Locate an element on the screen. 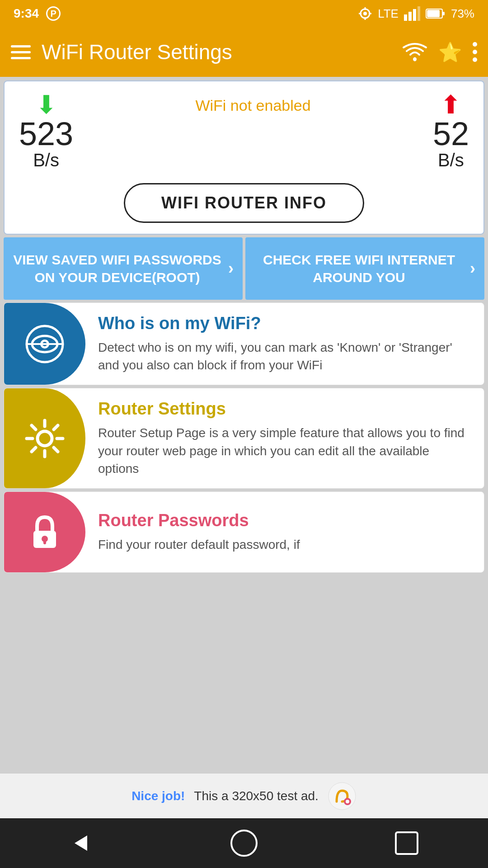  lock-icon is located at coordinates (45, 532).